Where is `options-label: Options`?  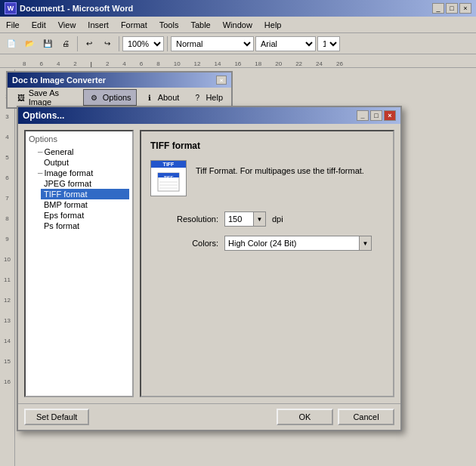 options-label: Options is located at coordinates (117, 97).